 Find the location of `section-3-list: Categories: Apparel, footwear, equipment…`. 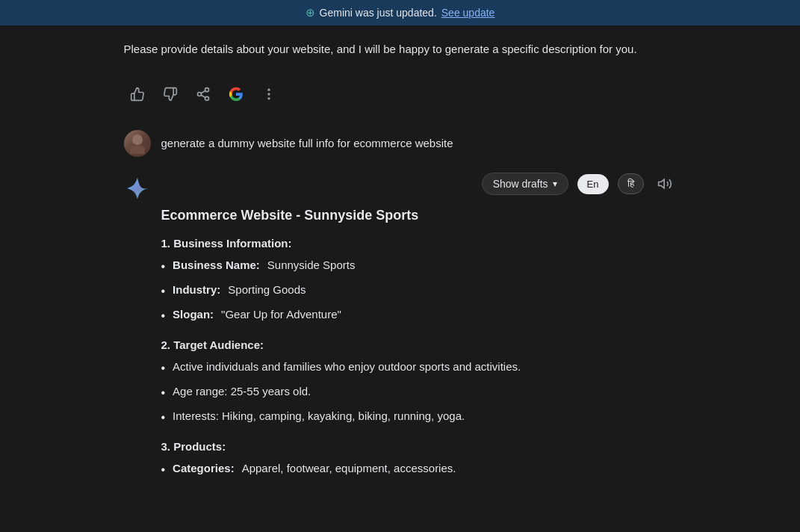

section-3-list: Categories: Apparel, footwear, equipment… is located at coordinates (419, 469).